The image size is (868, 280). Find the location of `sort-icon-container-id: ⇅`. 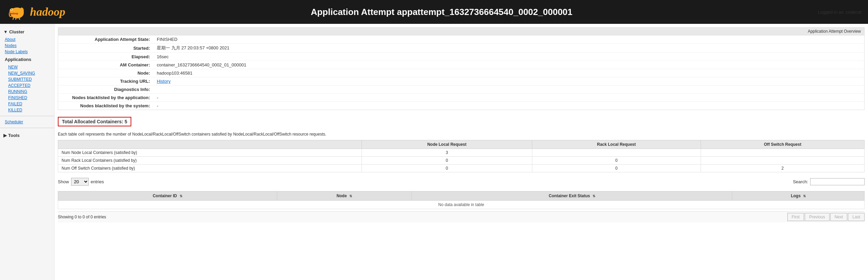

sort-icon-container-id: ⇅ is located at coordinates (181, 196).